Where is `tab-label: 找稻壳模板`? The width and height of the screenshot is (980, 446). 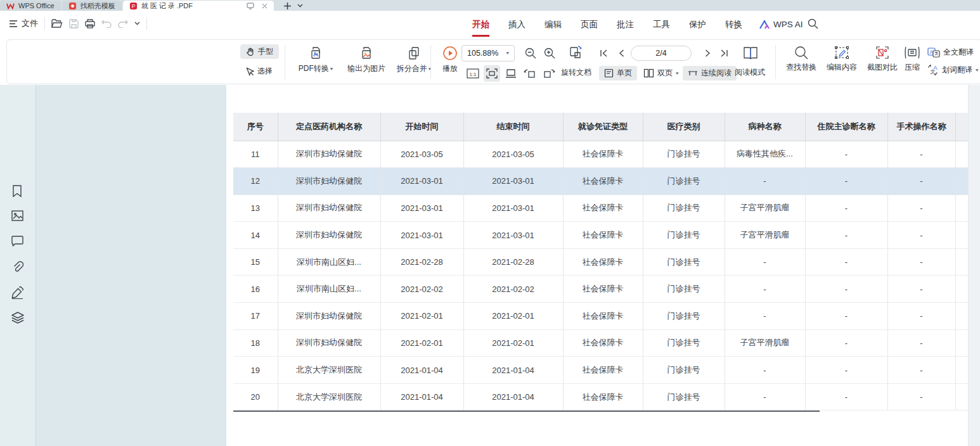 tab-label: 找稻壳模板 is located at coordinates (98, 6).